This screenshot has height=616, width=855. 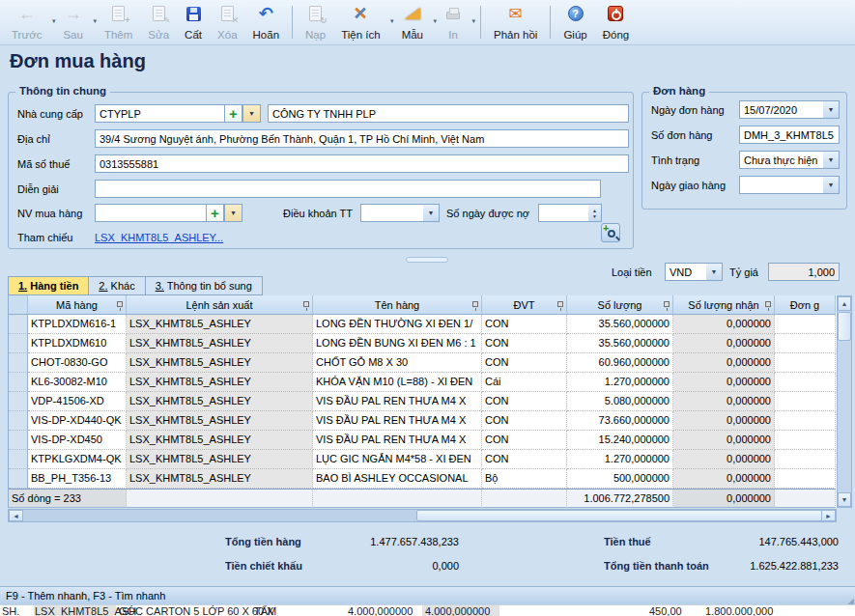 What do you see at coordinates (427, 260) in the screenshot?
I see `splitter-handle` at bounding box center [427, 260].